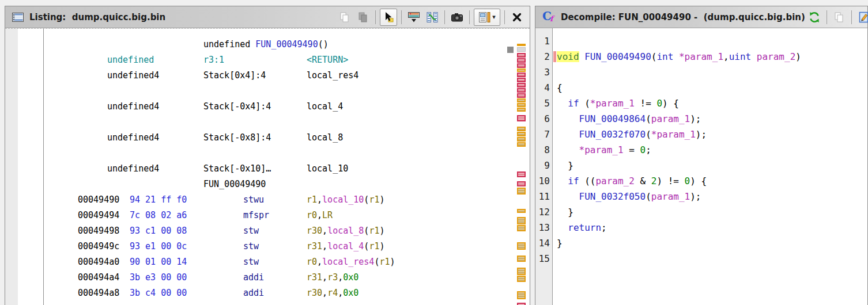 The width and height of the screenshot is (868, 305). I want to click on listing-row: undefined FUN_00049490(), so click(267, 45).